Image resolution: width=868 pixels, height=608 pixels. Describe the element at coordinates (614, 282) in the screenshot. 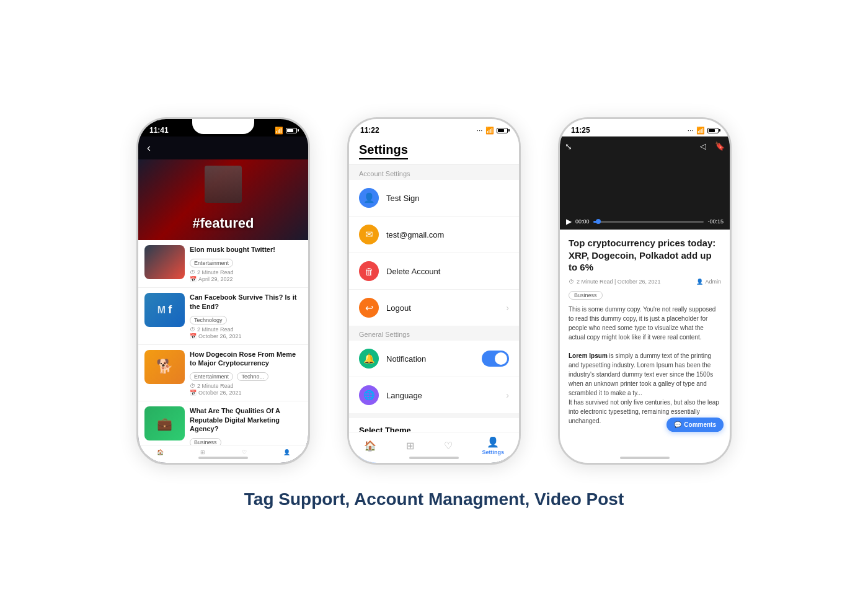

I see `article-meta-left: ⏱ 2 Minute Read | October 26, 2021` at that location.